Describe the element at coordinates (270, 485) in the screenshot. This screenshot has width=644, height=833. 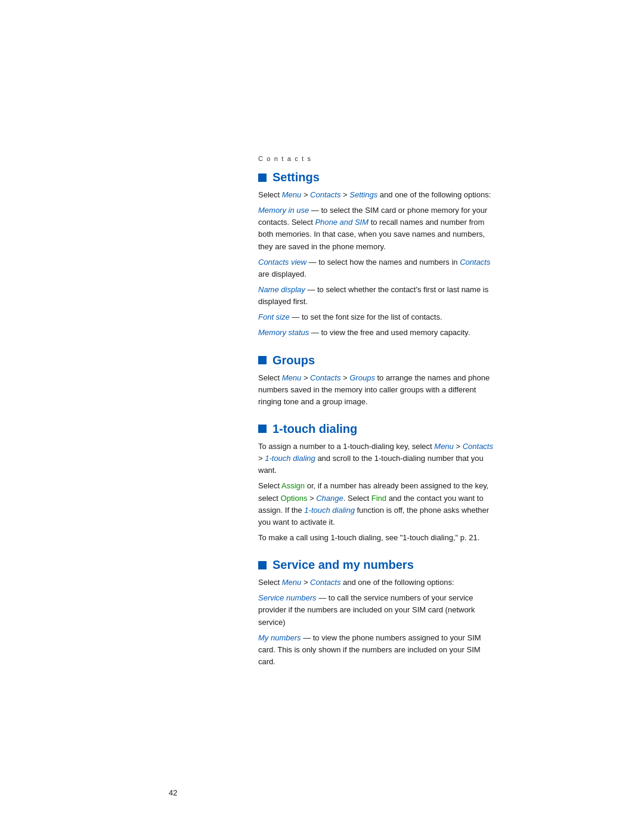
I see `one-touch-p2-pre: Select` at that location.